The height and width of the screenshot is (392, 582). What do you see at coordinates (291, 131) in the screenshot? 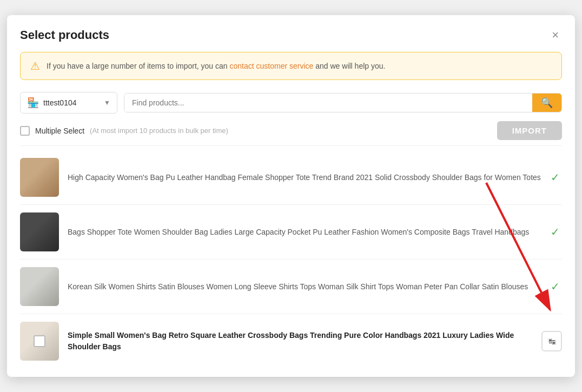
I see `multi-select-row: Multiple Select (At most import 10 produ…` at bounding box center [291, 131].